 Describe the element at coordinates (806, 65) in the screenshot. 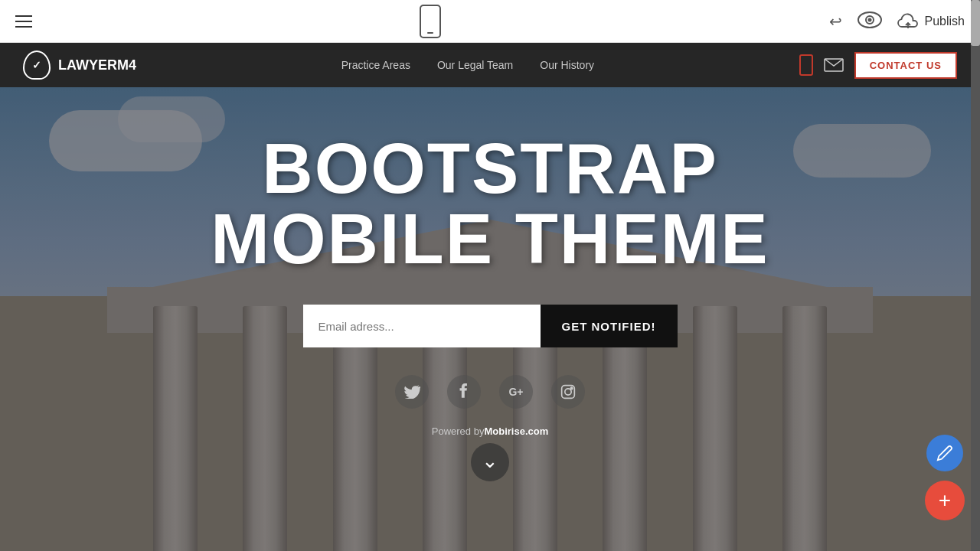

I see `mobile-icon` at that location.